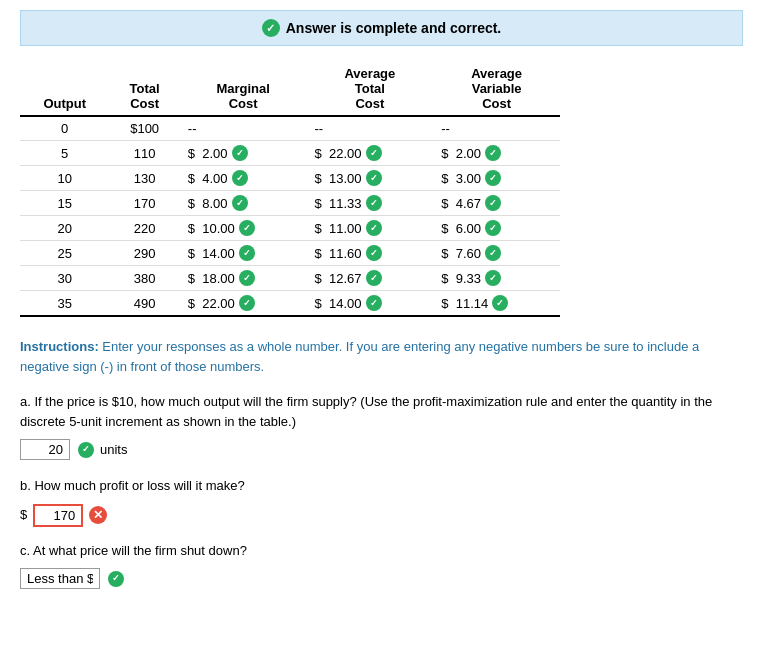  I want to click on instructions-text: Instructions: Enter your responses as a …, so click(382, 356).